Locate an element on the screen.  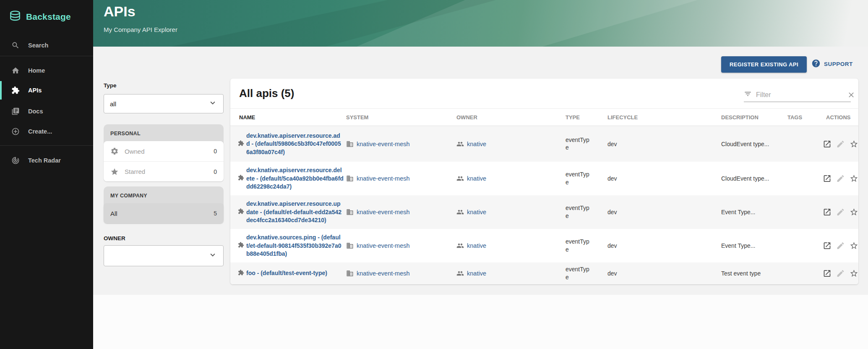
table-filter-input is located at coordinates (800, 95).